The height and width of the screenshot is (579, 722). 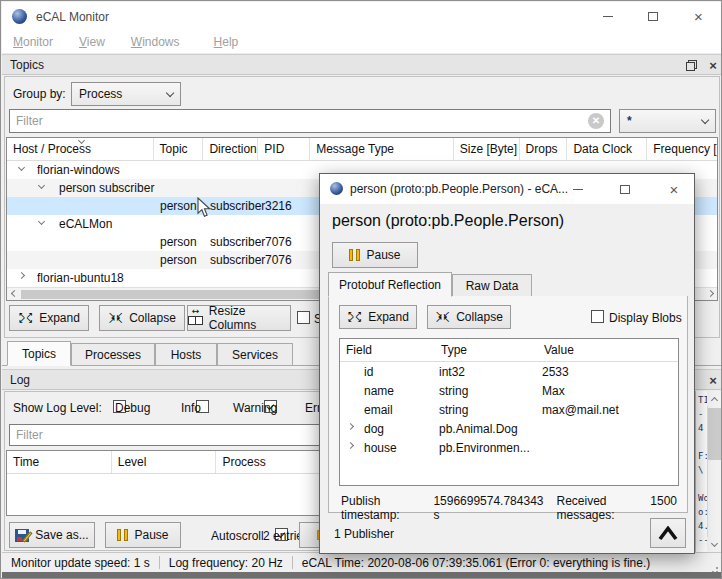 I want to click on column-drops: Drops, so click(x=544, y=149).